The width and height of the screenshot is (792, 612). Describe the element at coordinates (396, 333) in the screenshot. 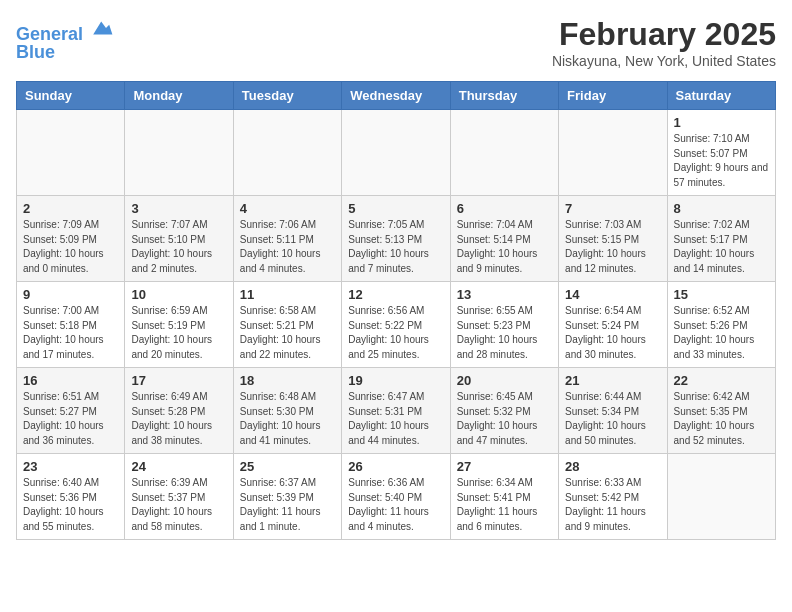

I see `day-info: Sunrise: 6:56 AM Sunset: 5:22 PM Dayligh…` at that location.